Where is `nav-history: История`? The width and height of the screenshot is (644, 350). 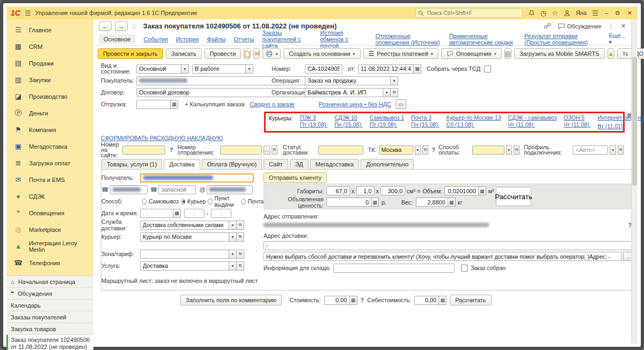
nav-history: История is located at coordinates (188, 39).